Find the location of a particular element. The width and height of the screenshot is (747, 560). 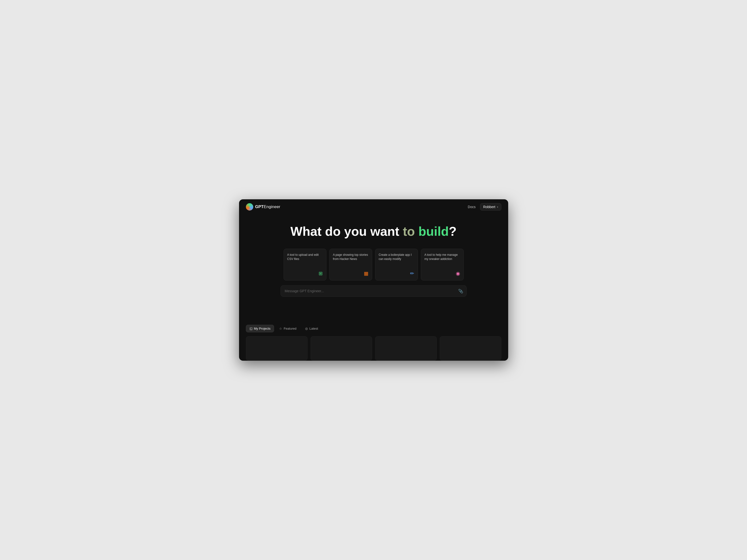

tabs: ◱ My Projects ☆ Featured ◎ Latest is located at coordinates (374, 329).